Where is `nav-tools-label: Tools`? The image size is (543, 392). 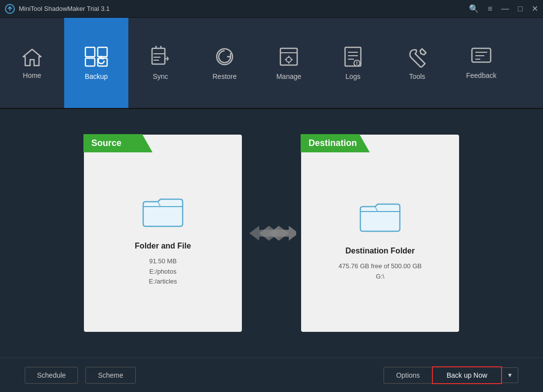
nav-tools-label: Tools is located at coordinates (418, 76).